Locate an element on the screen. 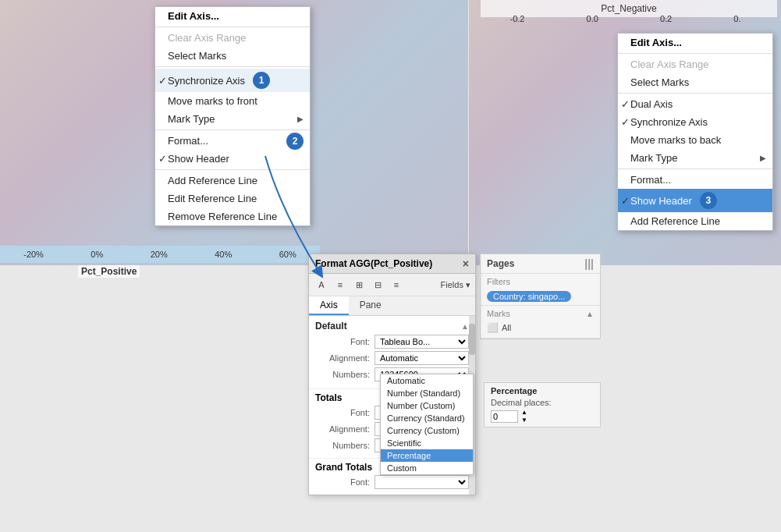 Image resolution: width=781 pixels, height=532 pixels. axis-label-neg20: -20% is located at coordinates (34, 254).